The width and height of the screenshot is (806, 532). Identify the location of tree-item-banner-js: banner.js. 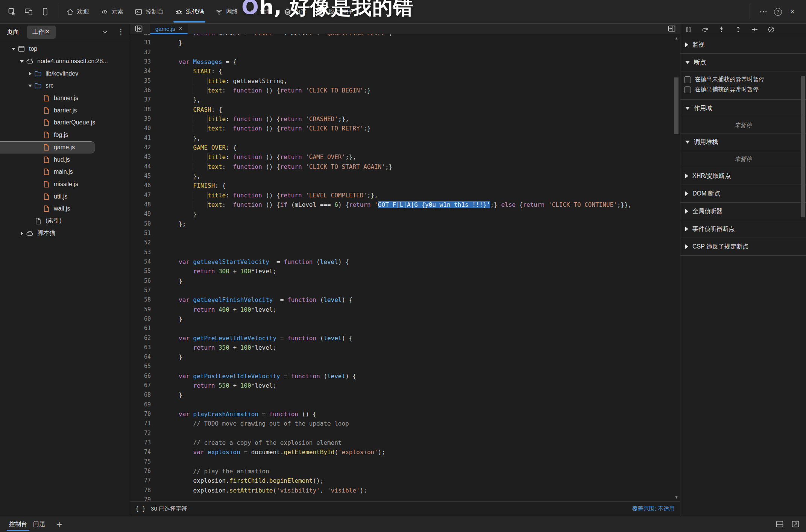
(65, 99).